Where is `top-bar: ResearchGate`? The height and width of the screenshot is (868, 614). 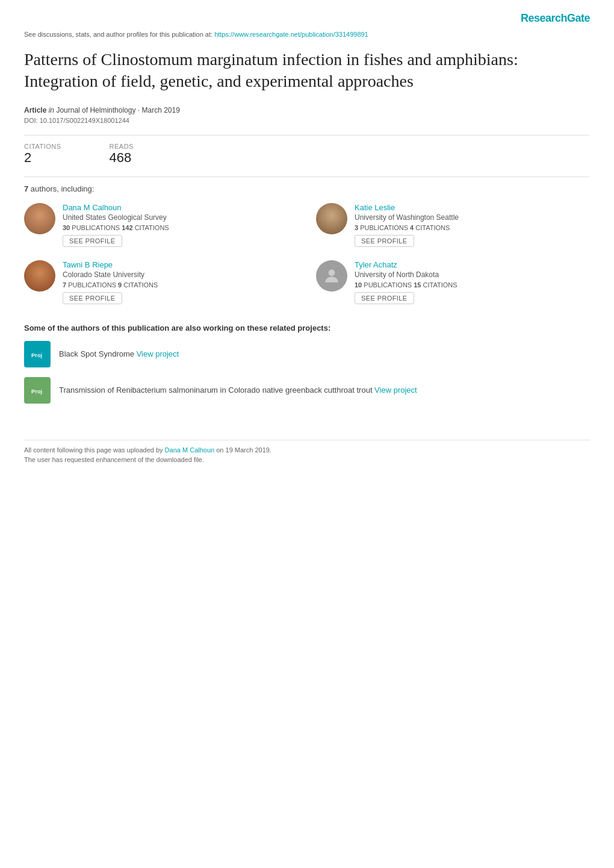 top-bar: ResearchGate is located at coordinates (307, 18).